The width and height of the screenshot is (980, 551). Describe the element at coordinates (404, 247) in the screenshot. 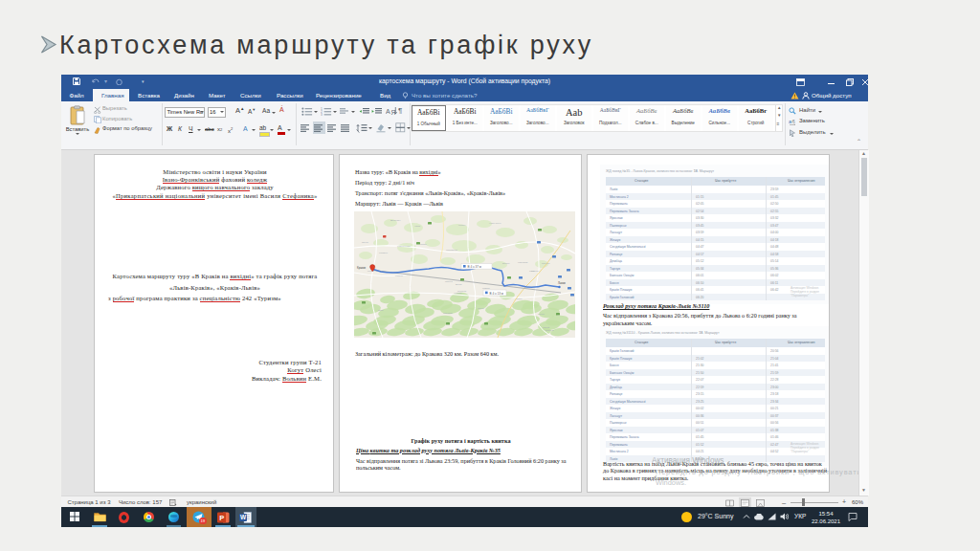

I see `svg-text: Кольбушова` at that location.